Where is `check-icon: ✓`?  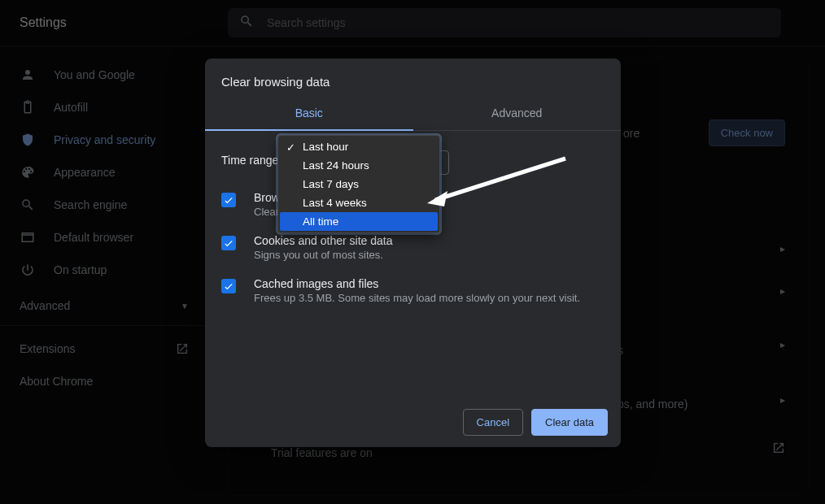 check-icon: ✓ is located at coordinates (291, 148).